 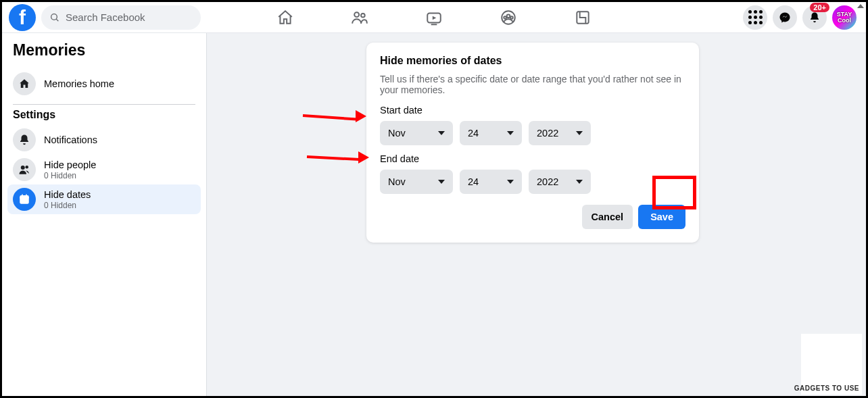 What do you see at coordinates (104, 199) in the screenshot?
I see `sidebar-item-hide-dates: Hide dates 0 Hidden` at bounding box center [104, 199].